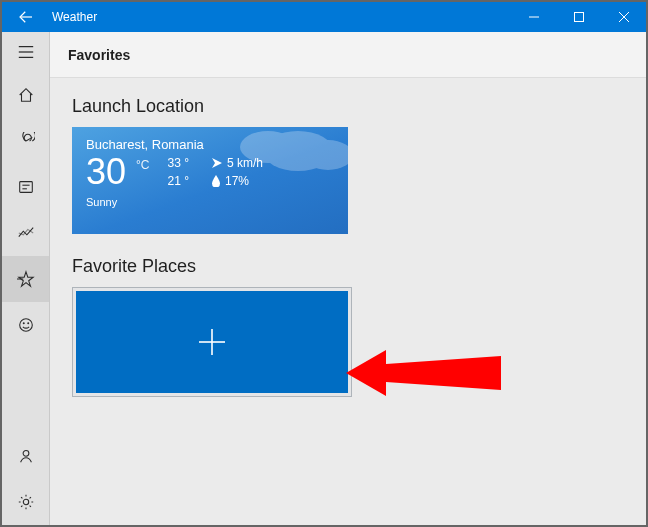 This screenshot has width=648, height=527. I want to click on launch-location-heading: Launch Location, so click(348, 106).